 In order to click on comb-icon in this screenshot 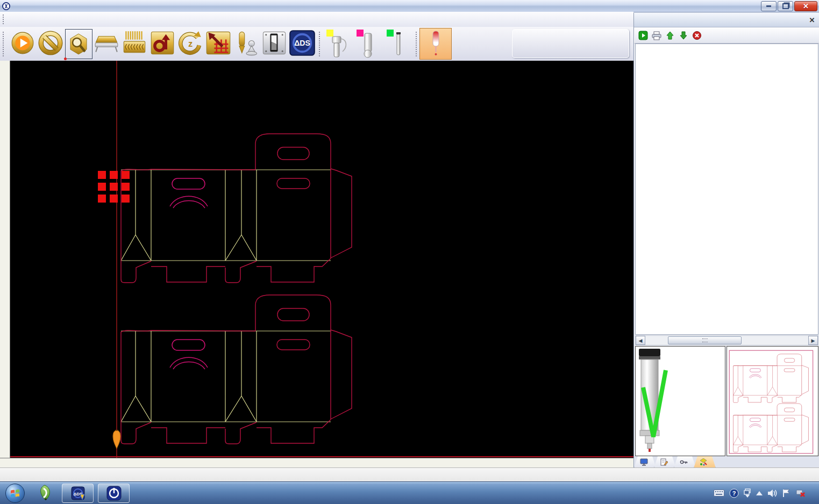, I will do `click(134, 44)`.